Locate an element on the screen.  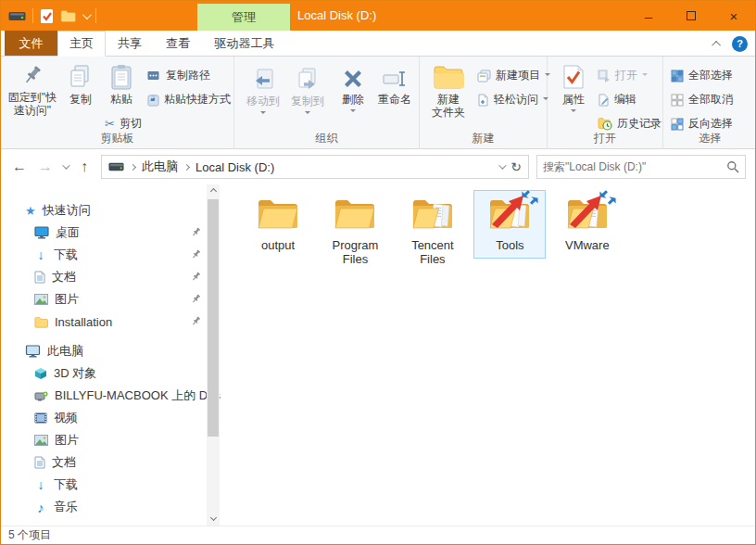
pin-to-quick-access-button: 固定到"快 速访问" is located at coordinates (32, 91).